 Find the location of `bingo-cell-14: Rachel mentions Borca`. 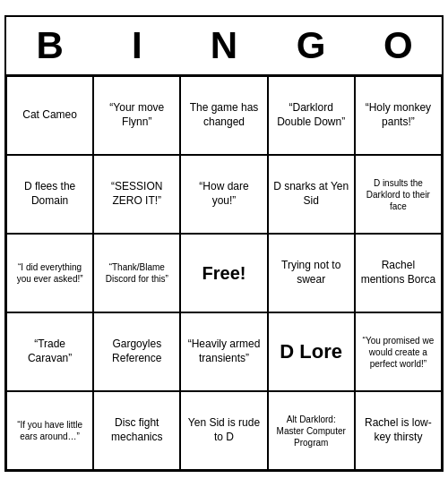

bingo-cell-14: Rachel mentions Borca is located at coordinates (398, 273).